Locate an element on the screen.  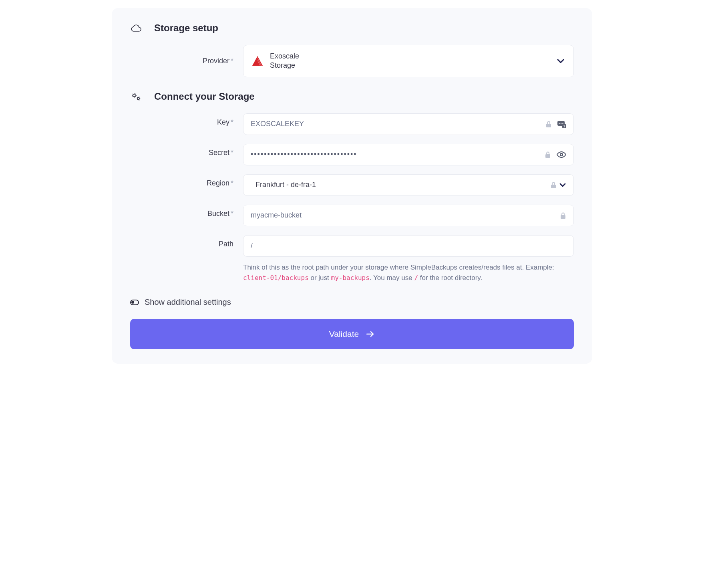
additional-settings-toggle-row: Show additional settings is located at coordinates (352, 302).